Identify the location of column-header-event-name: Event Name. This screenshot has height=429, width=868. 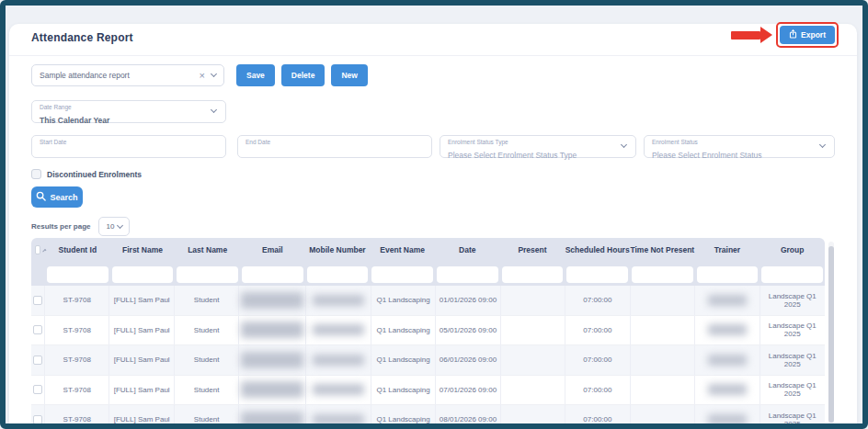
(403, 250).